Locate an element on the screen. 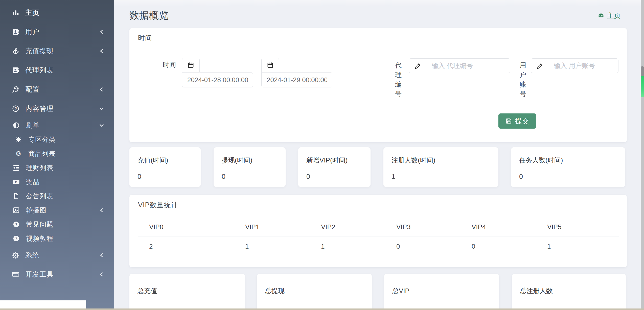 This screenshot has width=644, height=310. breadcrumb-home-link: 主页 is located at coordinates (609, 16).